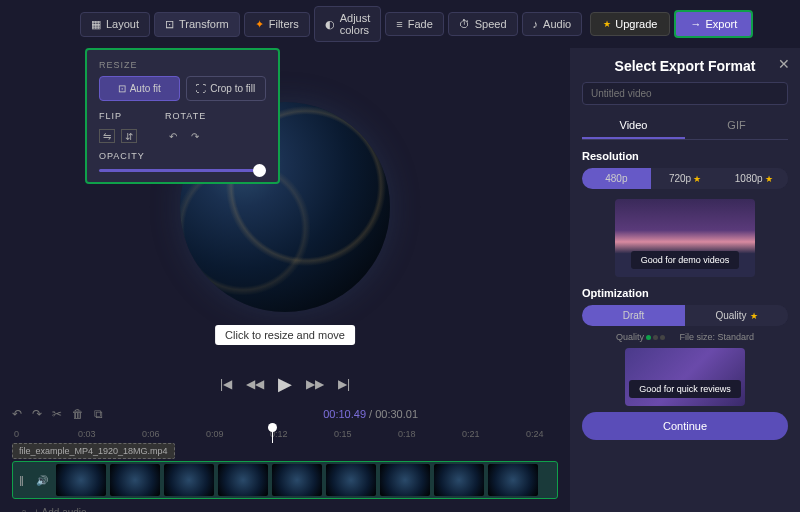 Image resolution: width=800 pixels, height=512 pixels. Describe the element at coordinates (754, 178) in the screenshot. I see `res-1080p-button: 1080p★` at that location.